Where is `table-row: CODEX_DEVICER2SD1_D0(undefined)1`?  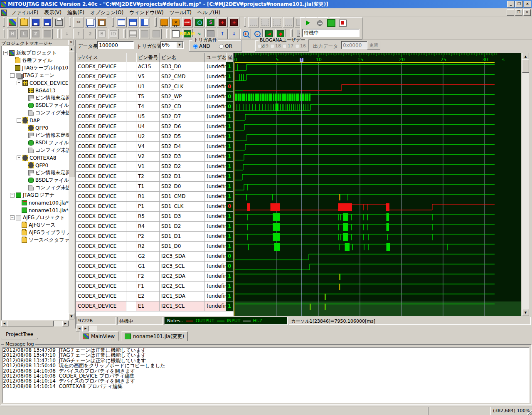
table-row: CODEX_DEVICER2SD1_D0(undefined)1 is located at coordinates (155, 247).